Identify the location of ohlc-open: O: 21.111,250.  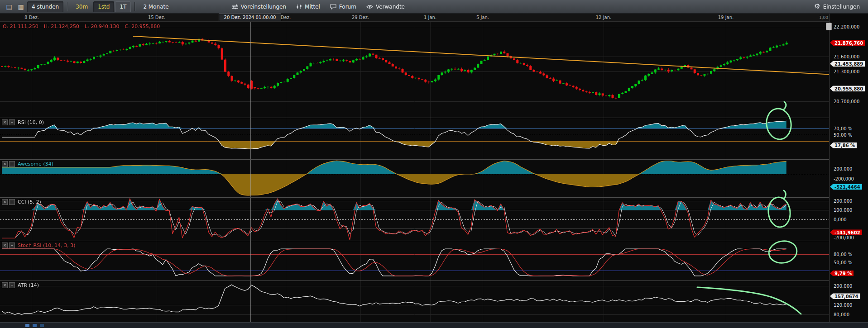
(21, 26).